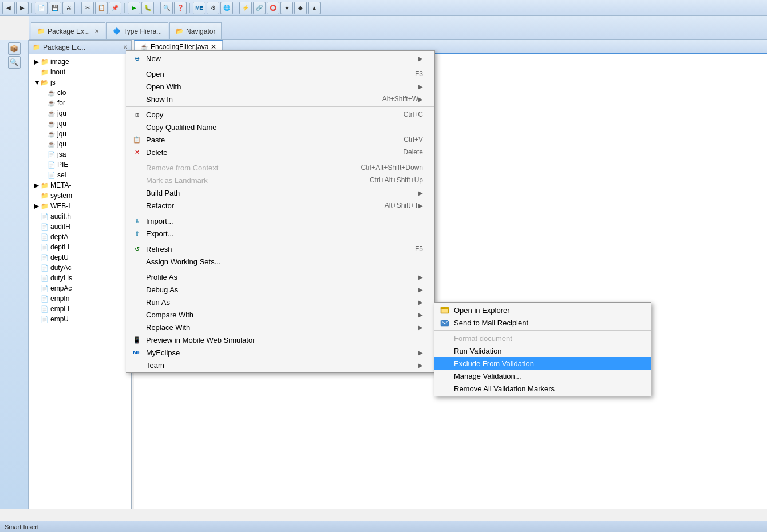 Image resolution: width=767 pixels, height=532 pixels. I want to click on menu-item-debug-as: Debug As ▶, so click(280, 289).